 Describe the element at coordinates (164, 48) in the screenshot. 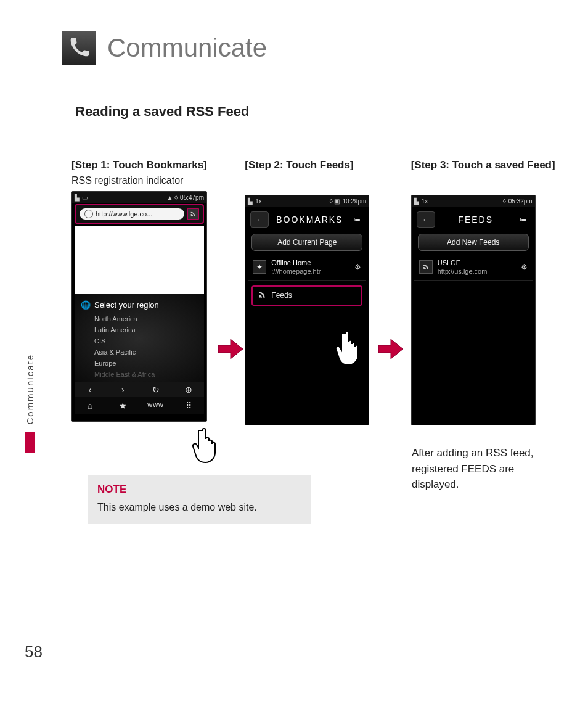

I see `chapter-header: Communicate` at that location.